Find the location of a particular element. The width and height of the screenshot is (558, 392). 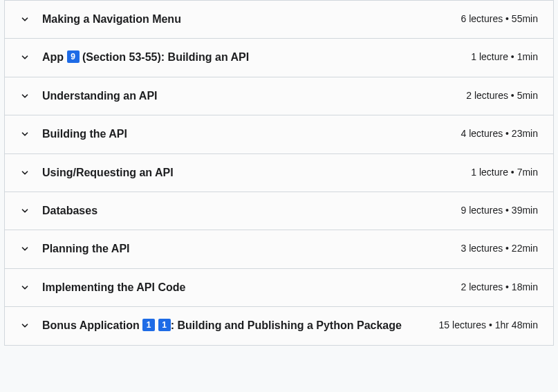

section-title: App 9 (Section 53-55): Building an API is located at coordinates (257, 57).